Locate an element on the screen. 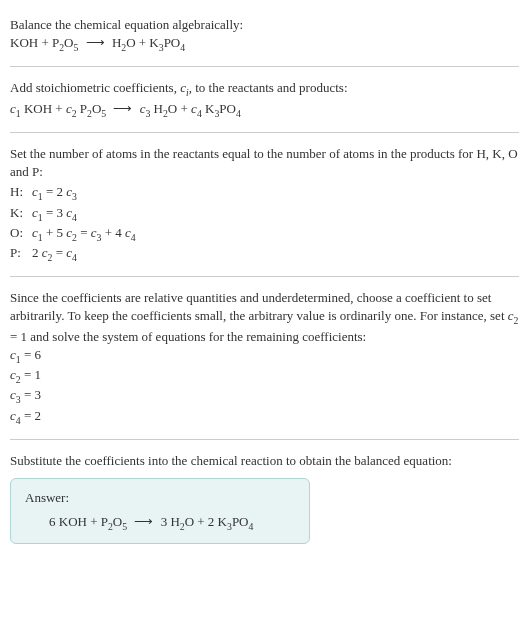 The height and width of the screenshot is (627, 529). answer-label: Answer: is located at coordinates (160, 498).